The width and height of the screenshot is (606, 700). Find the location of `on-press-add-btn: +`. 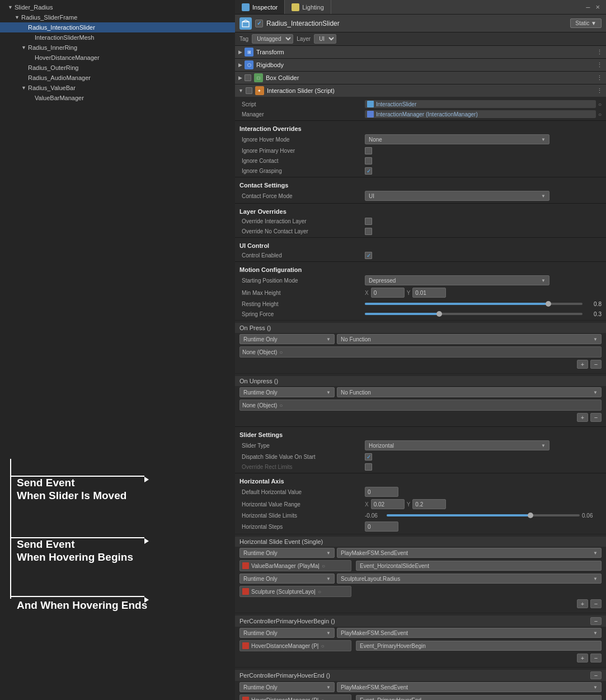

on-press-add-btn: + is located at coordinates (582, 364).